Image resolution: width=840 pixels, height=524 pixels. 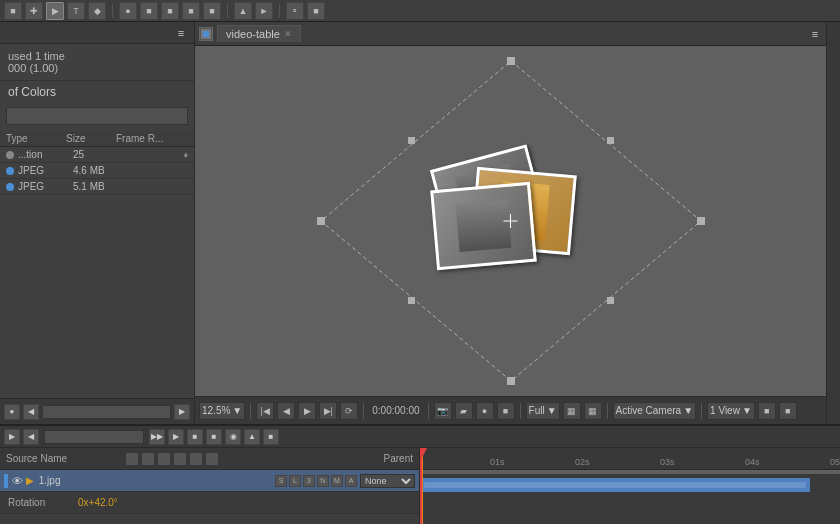 I want to click on tl-search-bar, so click(x=94, y=437).